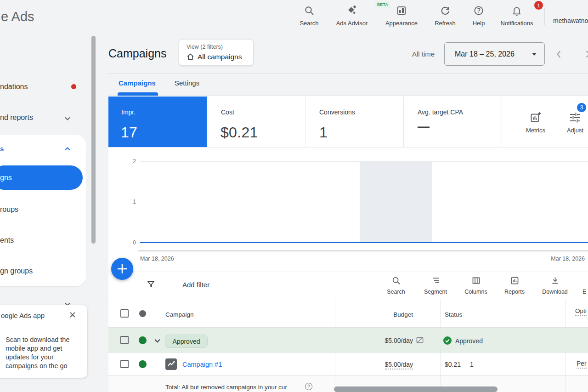 The width and height of the screenshot is (588, 392). What do you see at coordinates (582, 108) in the screenshot?
I see `adjust-count-badge: 3` at bounding box center [582, 108].